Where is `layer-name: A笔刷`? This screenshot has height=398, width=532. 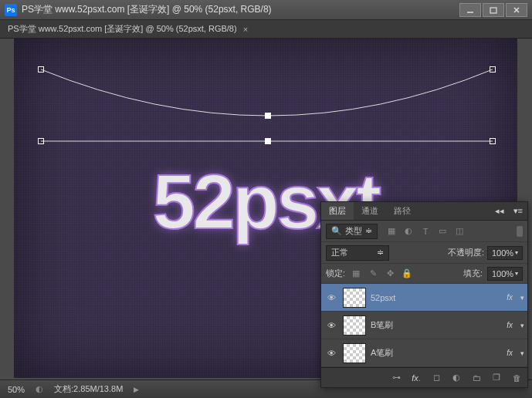 layer-name: A笔刷 is located at coordinates (436, 353).